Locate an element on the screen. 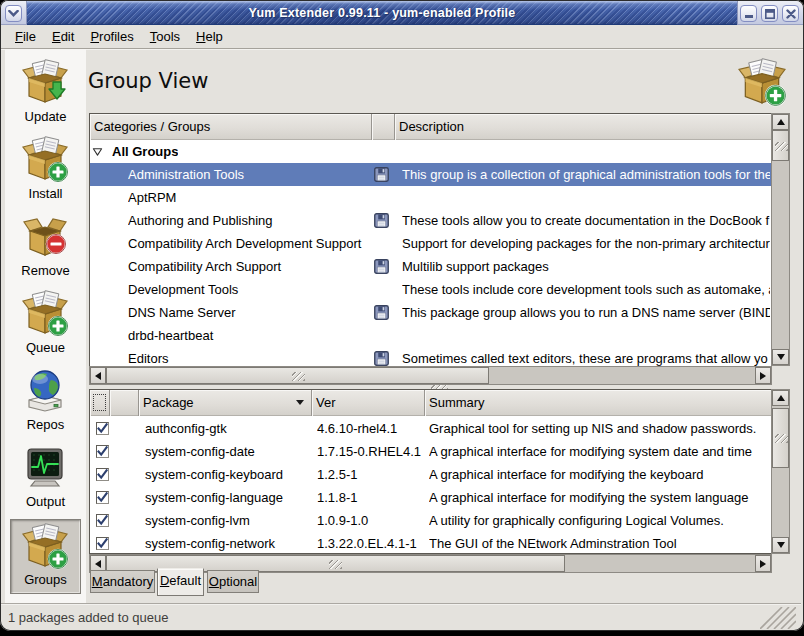 This screenshot has width=804, height=636. tab-mandatory: Mandatory is located at coordinates (122, 582).